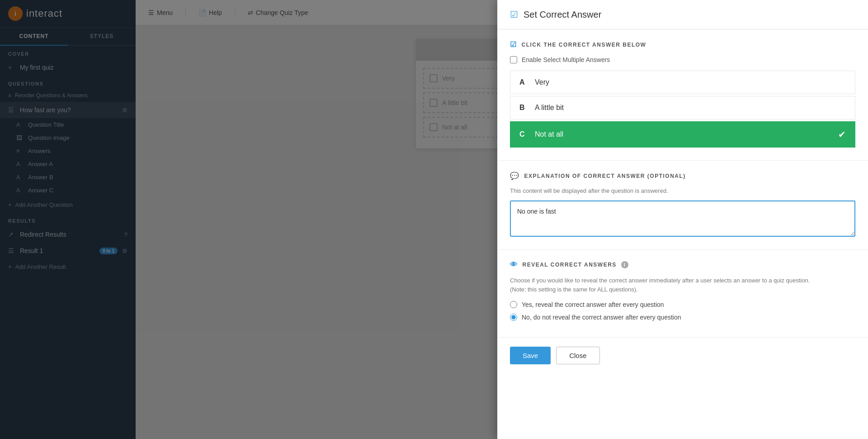 The image size is (868, 439). What do you see at coordinates (683, 60) in the screenshot?
I see `enable-multiple-row: Enable Select Multiple Answers` at bounding box center [683, 60].